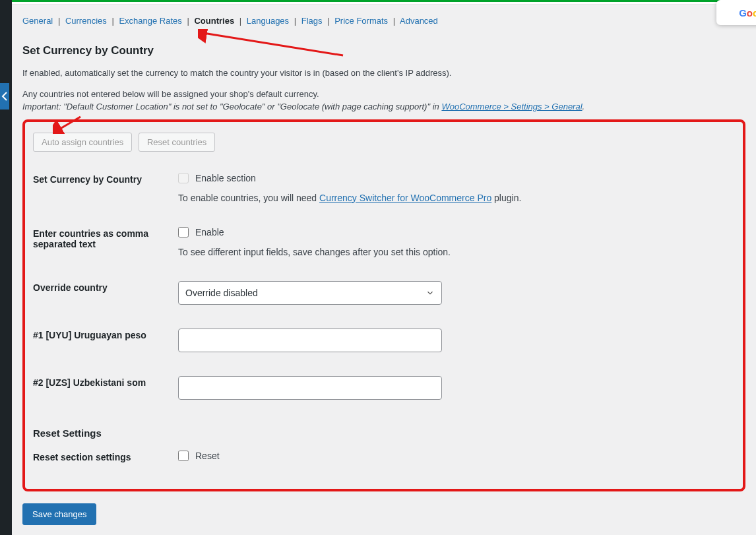  Describe the element at coordinates (310, 340) in the screenshot. I see `currency-1-input` at that location.